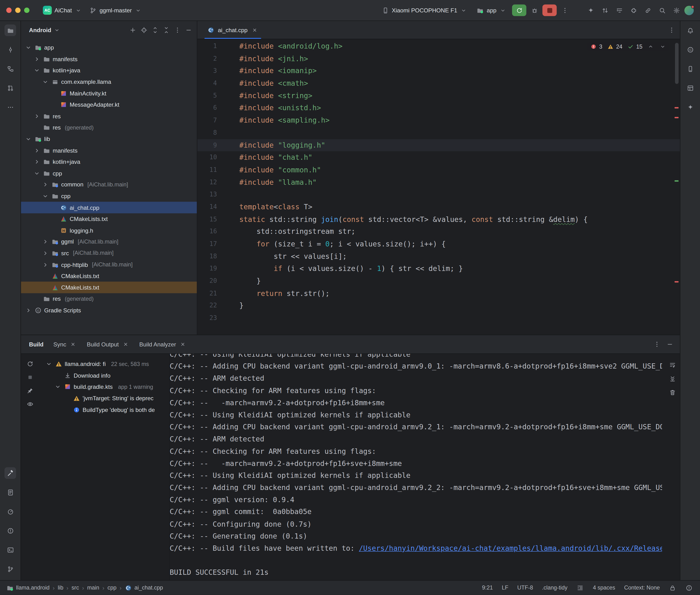 This screenshot has height=595, width=700. What do you see at coordinates (534, 10) in the screenshot?
I see `debug-button` at bounding box center [534, 10].